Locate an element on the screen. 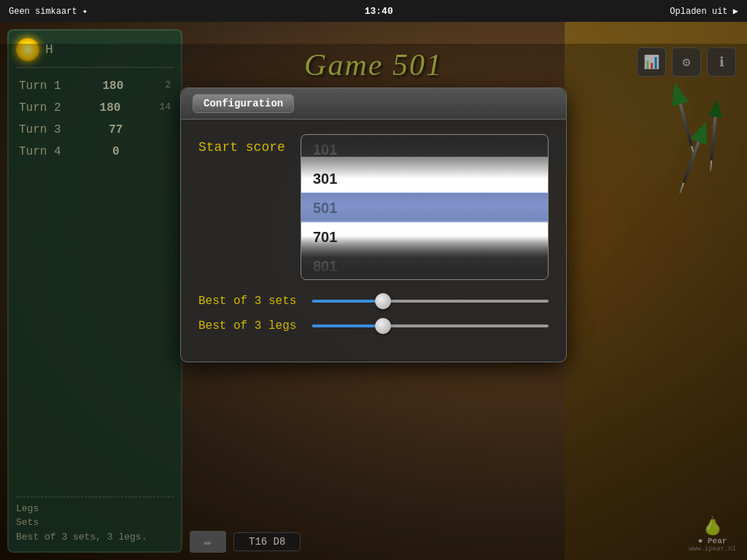  legs-slider-track is located at coordinates (430, 326).